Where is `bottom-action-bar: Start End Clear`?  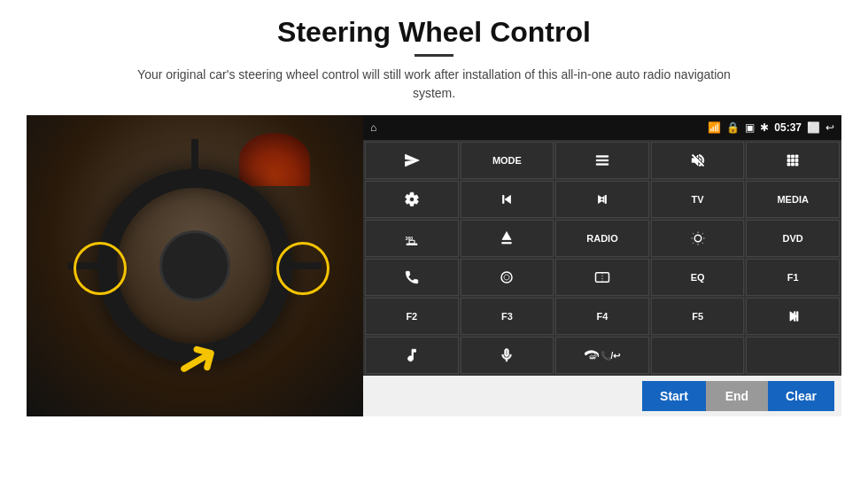
bottom-action-bar: Start End Clear is located at coordinates (602, 396).